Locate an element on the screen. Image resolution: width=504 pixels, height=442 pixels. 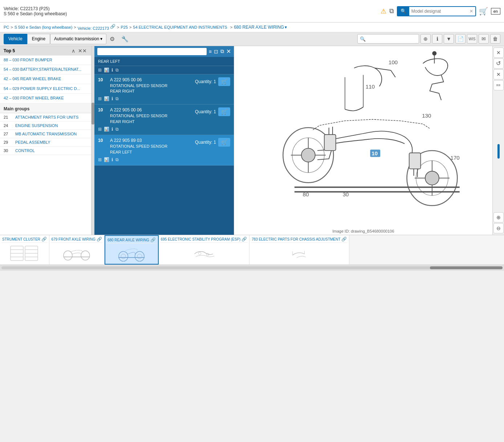
part-qty-3: Quantity: 1 🛒 is located at coordinates (213, 142).